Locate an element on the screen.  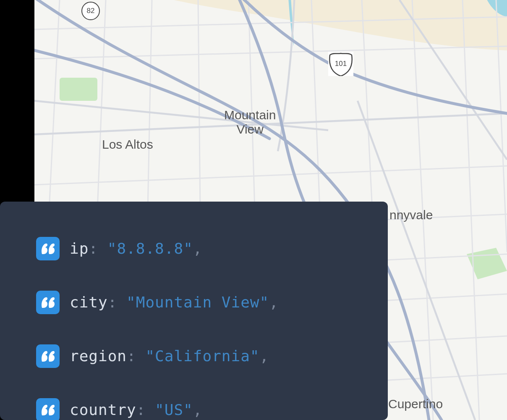
place-label-cupertino: Cupertino is located at coordinates (416, 404).